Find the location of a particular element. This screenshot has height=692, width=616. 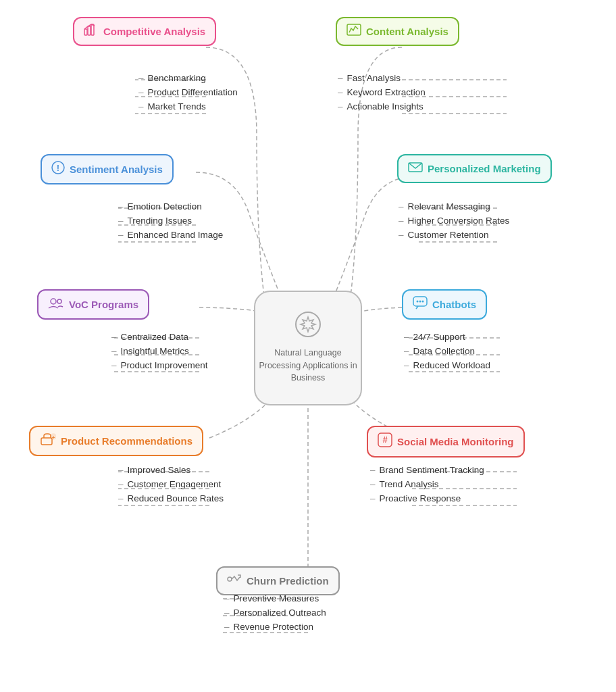

competitive-icon is located at coordinates (91, 31).